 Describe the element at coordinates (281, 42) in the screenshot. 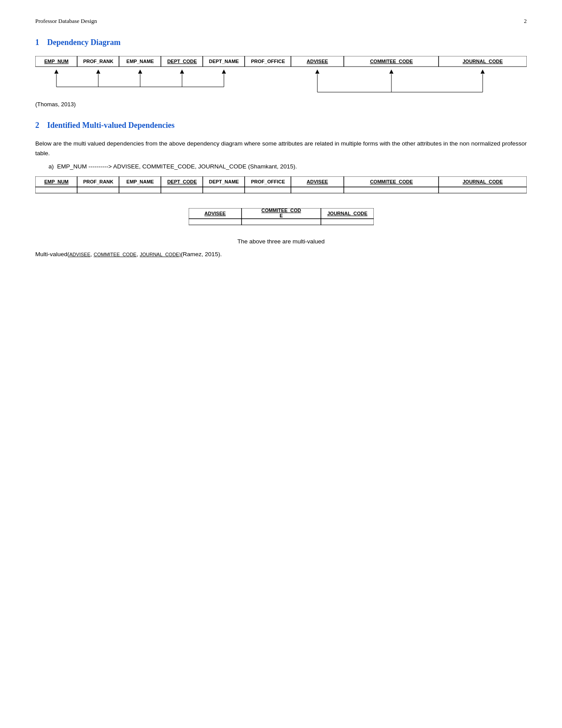

I see `section-1-title: 1 Dependency Diagram` at that location.